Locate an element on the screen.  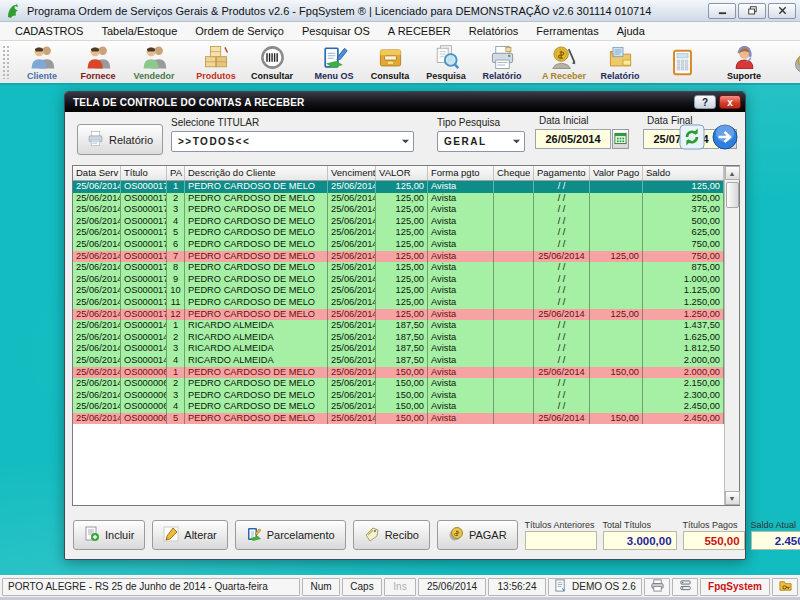
table-row: 25/06/2014OS0000142RICARDO ALMEIDA25/06/… is located at coordinates (398, 338).